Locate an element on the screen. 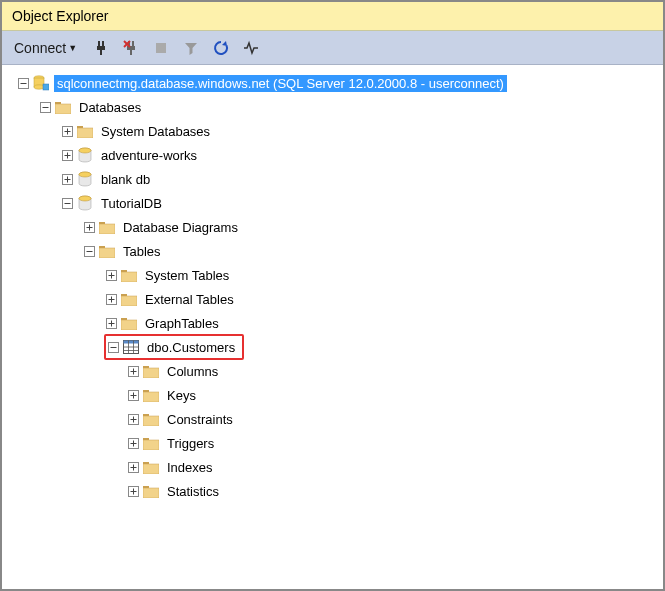 This screenshot has width=665, height=591. connect-icon is located at coordinates (101, 48).